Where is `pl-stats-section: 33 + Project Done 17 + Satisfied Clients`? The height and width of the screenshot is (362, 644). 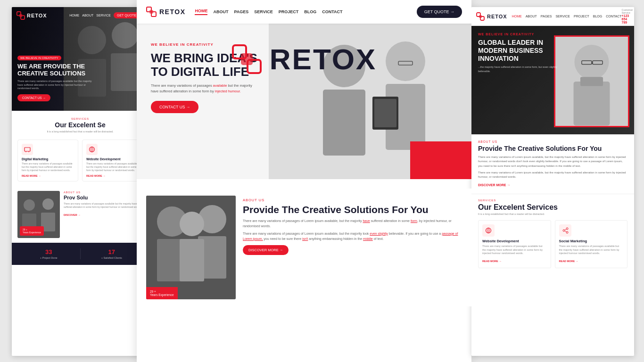
pl-stats-section: 33 + Project Done 17 + Satisfied Clients is located at coordinates (80, 254).